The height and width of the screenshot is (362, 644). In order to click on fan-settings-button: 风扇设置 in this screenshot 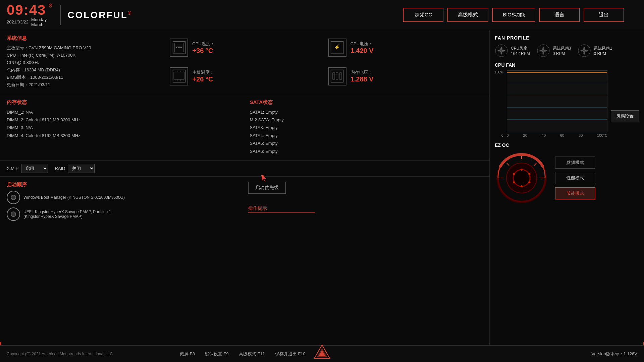, I will do `click(625, 116)`.